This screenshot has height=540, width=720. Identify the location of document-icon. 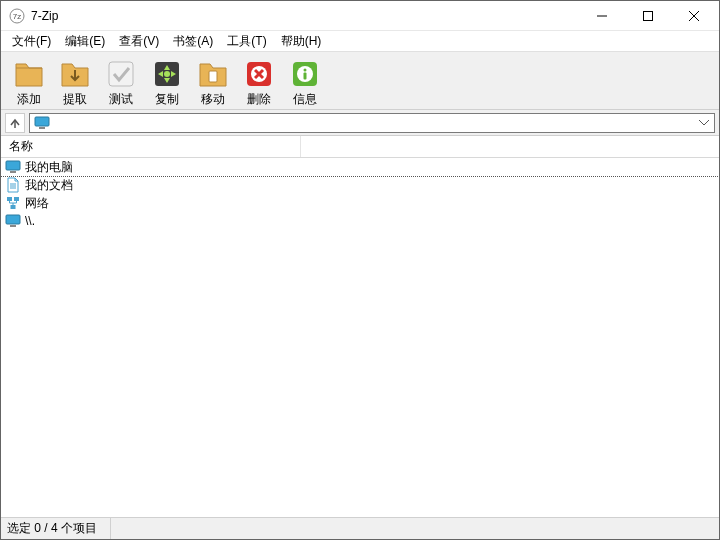
(13, 185).